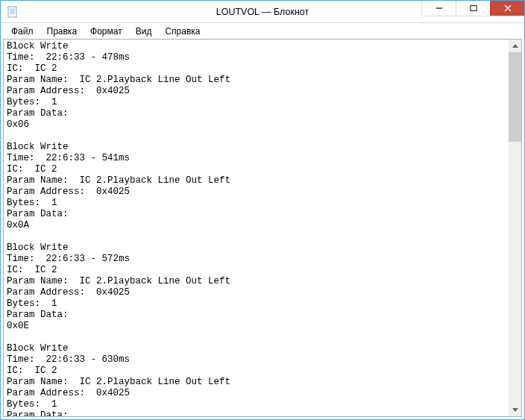  I want to click on titlebar: LOUTVOL — Блокнот, so click(262, 12).